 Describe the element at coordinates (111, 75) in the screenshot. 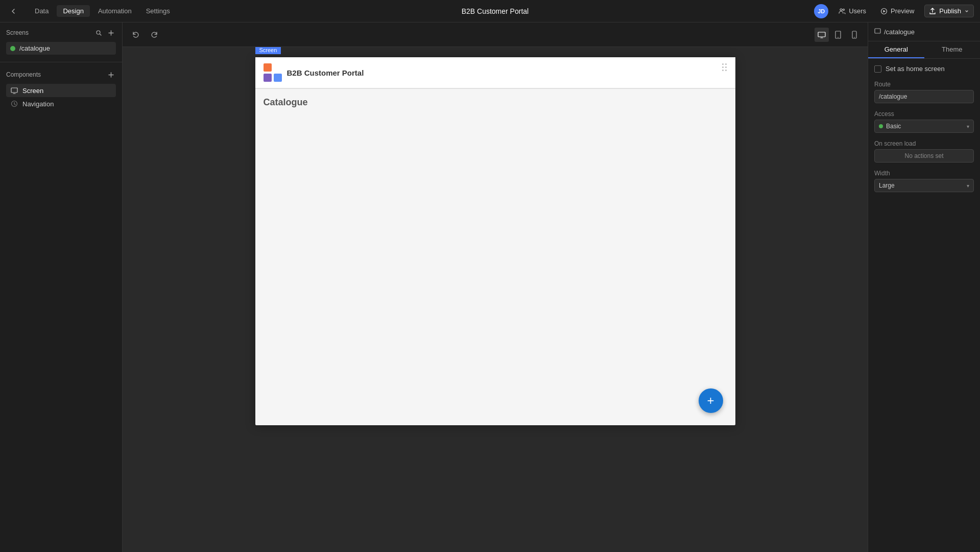

I see `add-component-button` at that location.